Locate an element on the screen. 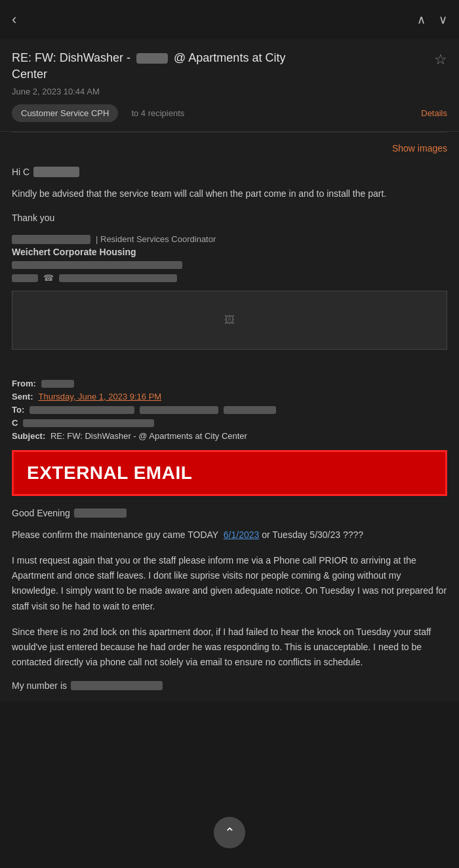 The height and width of the screenshot is (868, 459). confirm-text: Please confirm the maintenance guy came … is located at coordinates (115, 535).